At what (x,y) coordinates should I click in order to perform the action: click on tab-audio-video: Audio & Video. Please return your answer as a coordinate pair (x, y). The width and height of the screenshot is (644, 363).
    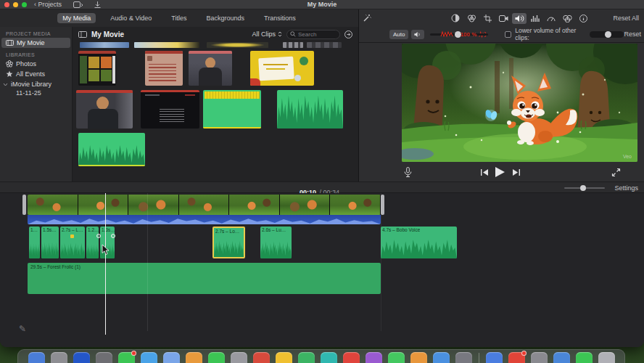
    Looking at the image, I should click on (131, 18).